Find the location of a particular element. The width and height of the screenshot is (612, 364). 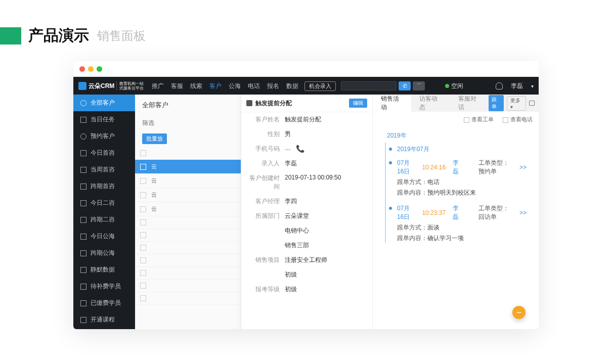

close-icon is located at coordinates (82, 69).